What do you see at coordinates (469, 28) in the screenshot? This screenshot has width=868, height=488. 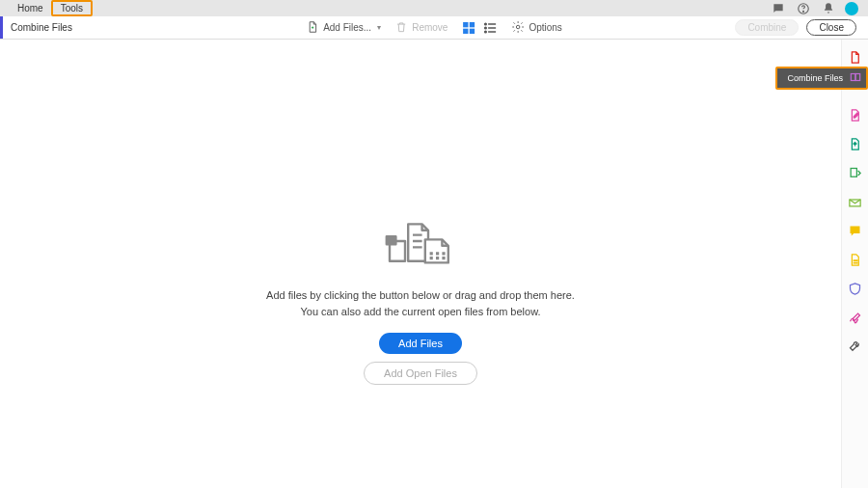 I see `grid-view-button` at bounding box center [469, 28].